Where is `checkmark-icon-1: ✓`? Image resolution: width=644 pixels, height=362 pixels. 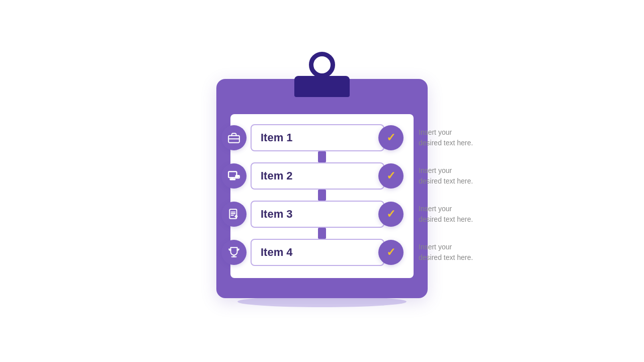 checkmark-icon-1: ✓ is located at coordinates (391, 138).